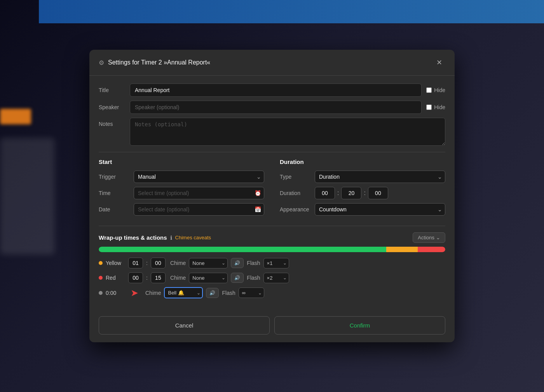  Describe the element at coordinates (199, 193) in the screenshot. I see `time-input` at that location.